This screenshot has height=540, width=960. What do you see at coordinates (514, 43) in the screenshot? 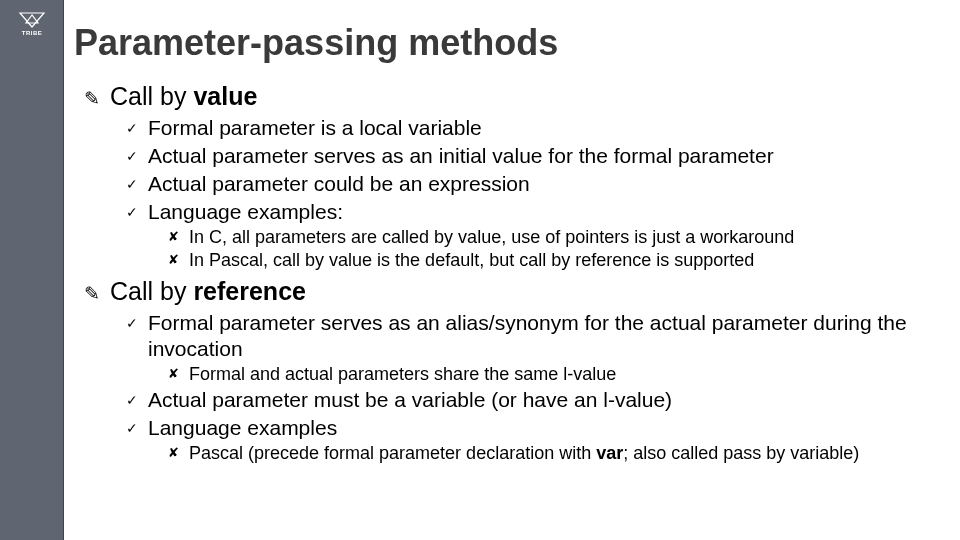
I see `page-title: Parameter-passing methods` at bounding box center [514, 43].